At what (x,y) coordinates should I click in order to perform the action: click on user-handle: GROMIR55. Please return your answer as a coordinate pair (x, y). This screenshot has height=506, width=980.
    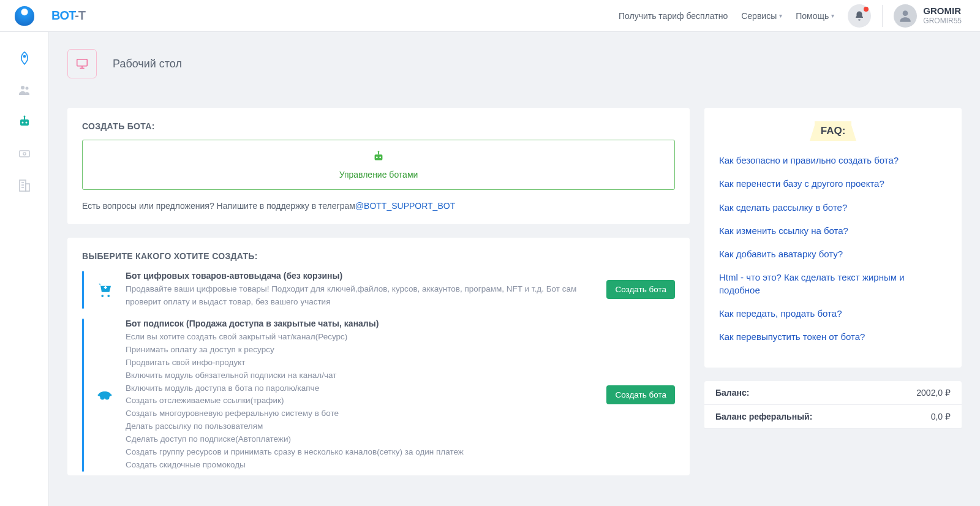
    Looking at the image, I should click on (942, 21).